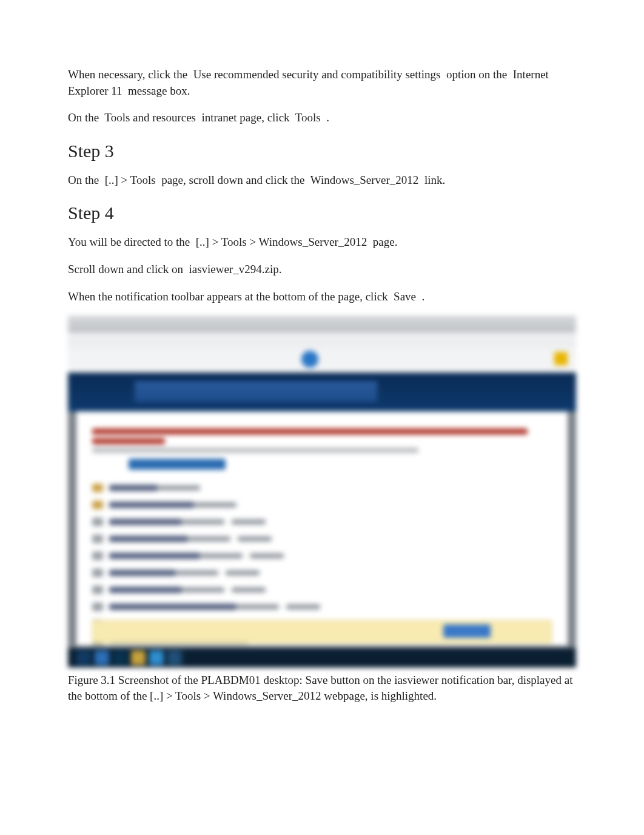 The image size is (644, 835). What do you see at coordinates (322, 297) in the screenshot?
I see `step-4-paragraph-3: When the notification toolbar appears at…` at bounding box center [322, 297].